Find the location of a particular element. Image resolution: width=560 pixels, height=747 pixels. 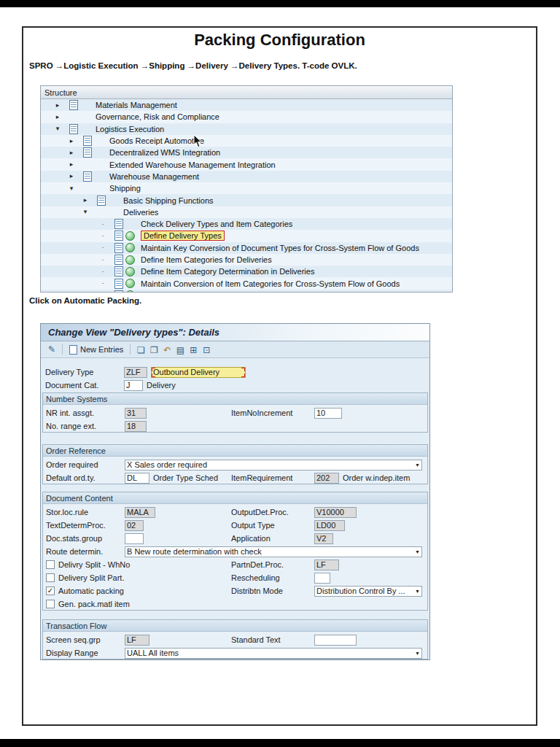

tree-item: ▾Shipping is located at coordinates (246, 188).